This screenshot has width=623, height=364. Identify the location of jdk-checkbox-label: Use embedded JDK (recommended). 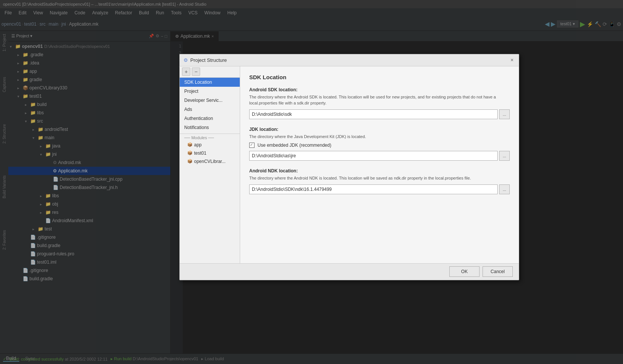
(295, 145).